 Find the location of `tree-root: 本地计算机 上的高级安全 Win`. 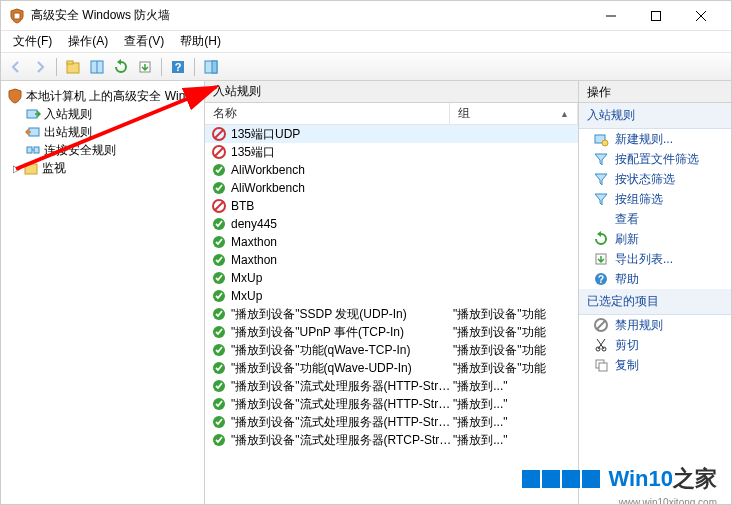

tree-root: 本地计算机 上的高级安全 Win is located at coordinates (102, 96).